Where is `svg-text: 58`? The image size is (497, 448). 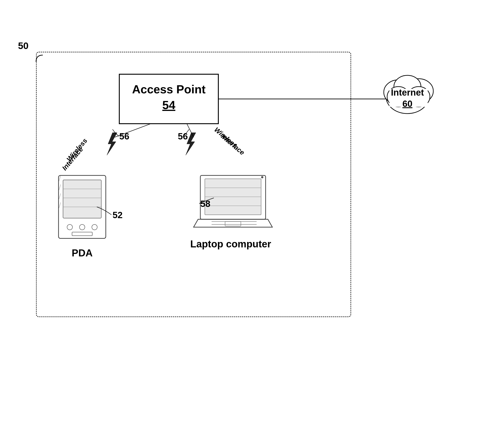 svg-text: 58 is located at coordinates (206, 204).